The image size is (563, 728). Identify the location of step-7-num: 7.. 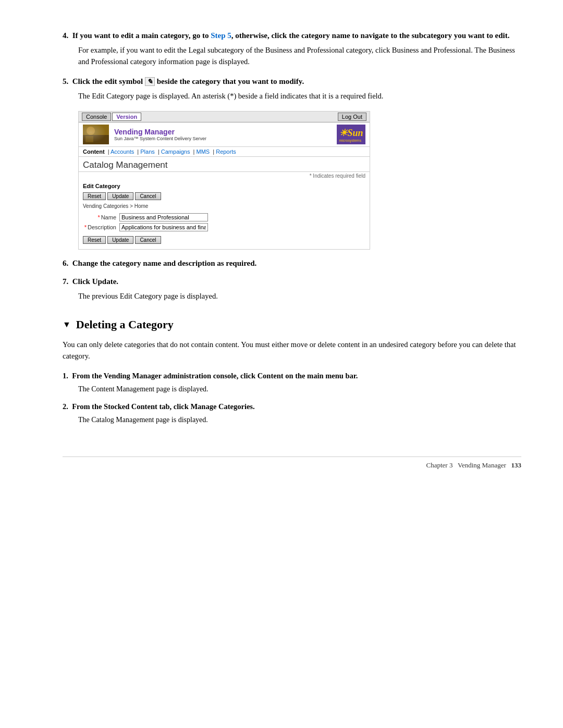
(68, 281).